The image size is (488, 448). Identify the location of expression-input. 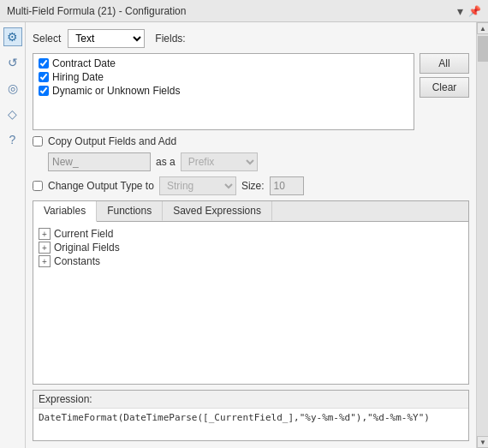
(251, 423).